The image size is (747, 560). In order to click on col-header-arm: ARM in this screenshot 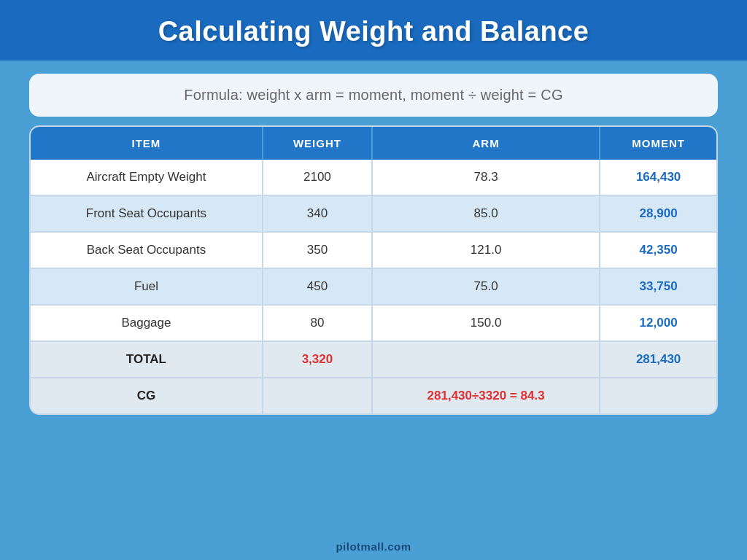, I will do `click(486, 143)`.